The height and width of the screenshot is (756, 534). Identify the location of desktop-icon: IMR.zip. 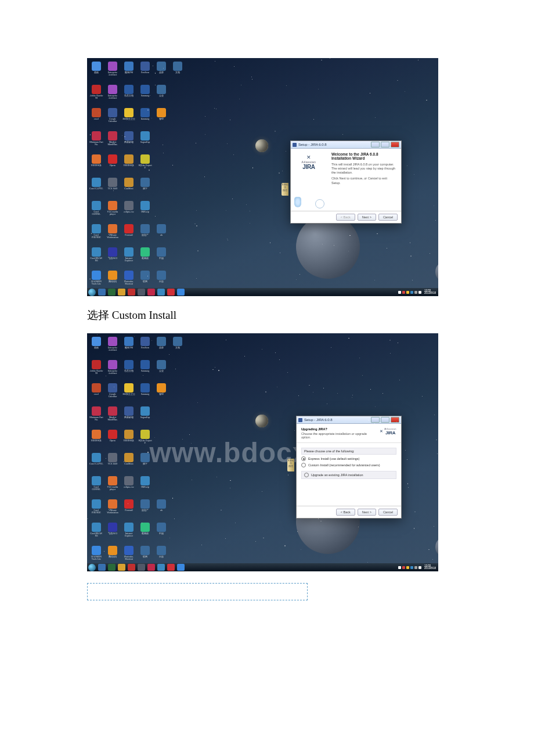
(145, 485).